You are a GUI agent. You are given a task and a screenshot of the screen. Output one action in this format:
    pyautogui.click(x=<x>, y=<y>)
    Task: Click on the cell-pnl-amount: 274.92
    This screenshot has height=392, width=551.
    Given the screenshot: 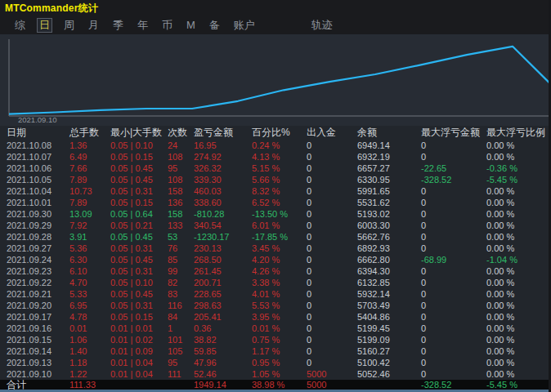 What is the action you would take?
    pyautogui.click(x=222, y=157)
    